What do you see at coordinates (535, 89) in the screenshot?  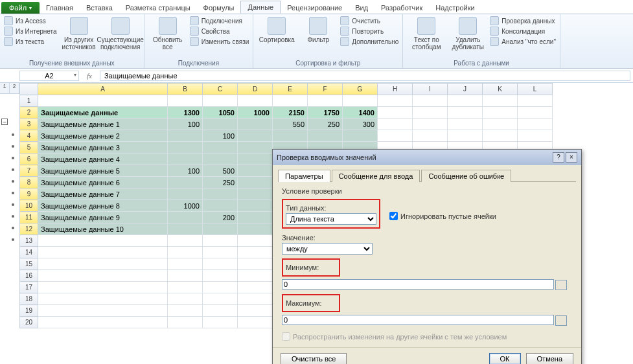 I see `col-header-L: L` at bounding box center [535, 89].